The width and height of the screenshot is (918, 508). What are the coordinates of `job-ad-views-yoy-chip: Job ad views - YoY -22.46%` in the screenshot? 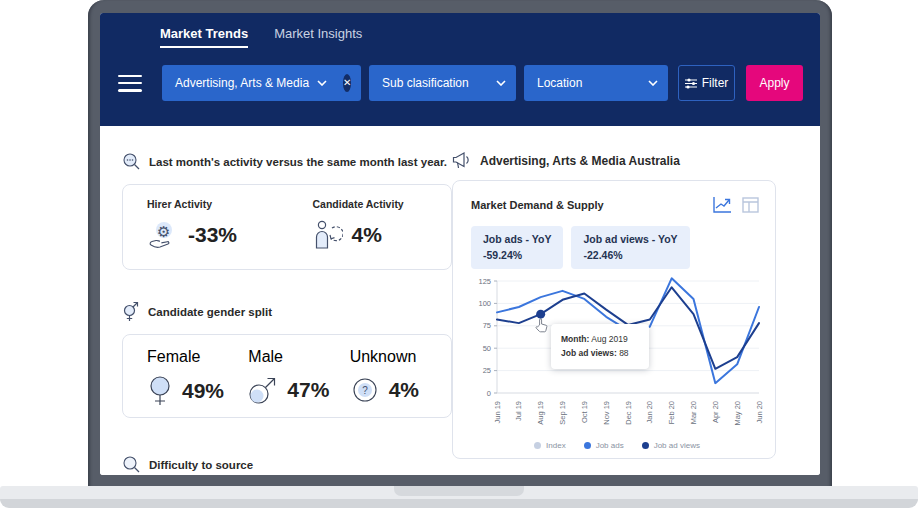 It's located at (630, 248).